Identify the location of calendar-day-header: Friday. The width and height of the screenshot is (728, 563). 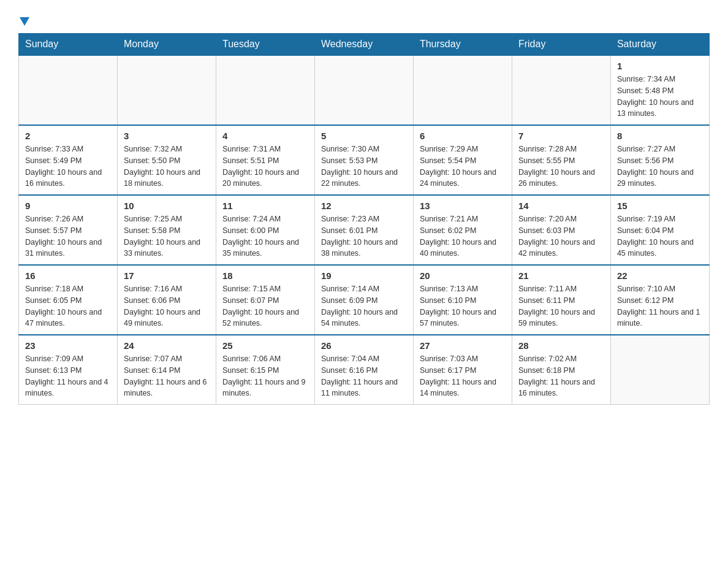
(561, 45).